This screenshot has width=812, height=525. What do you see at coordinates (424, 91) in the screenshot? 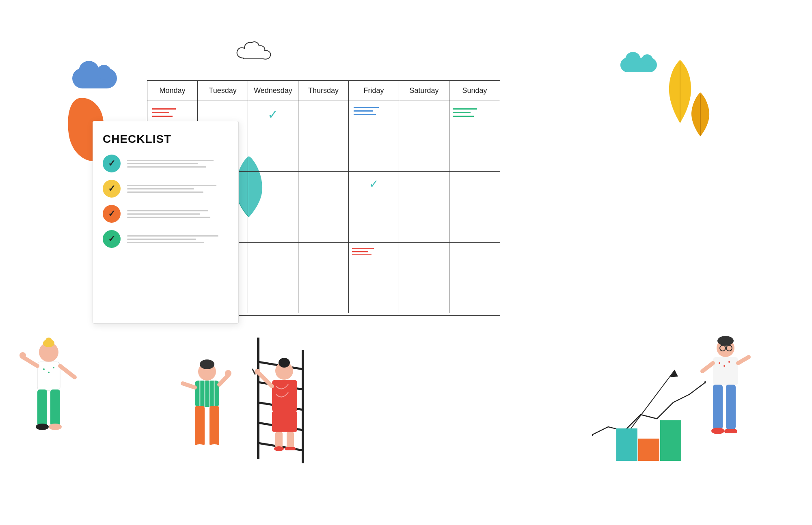
I see `saturday-header: Saturday` at bounding box center [424, 91].